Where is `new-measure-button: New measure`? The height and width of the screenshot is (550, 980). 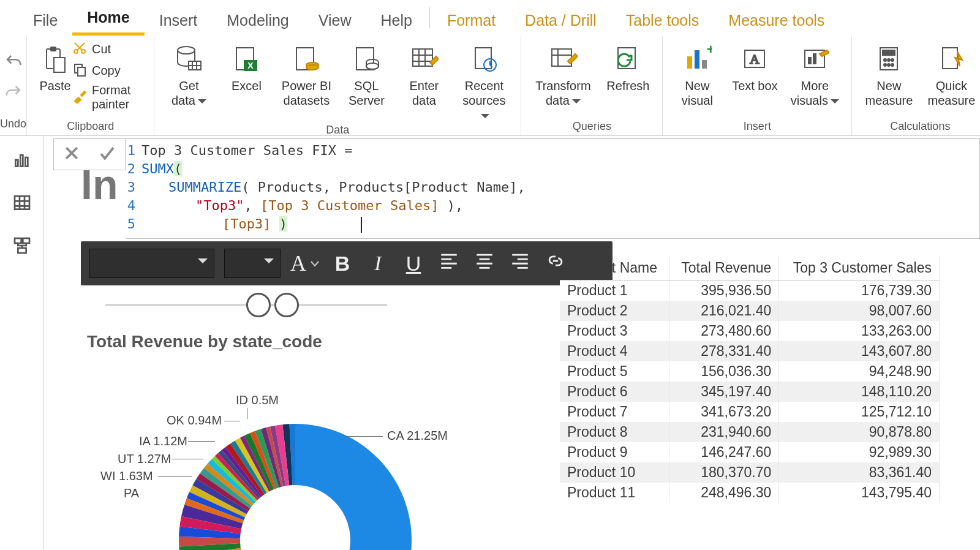 new-measure-button: New measure is located at coordinates (889, 73).